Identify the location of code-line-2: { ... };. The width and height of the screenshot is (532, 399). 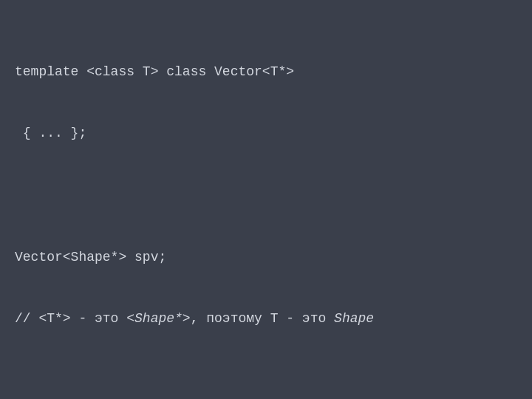
(266, 134).